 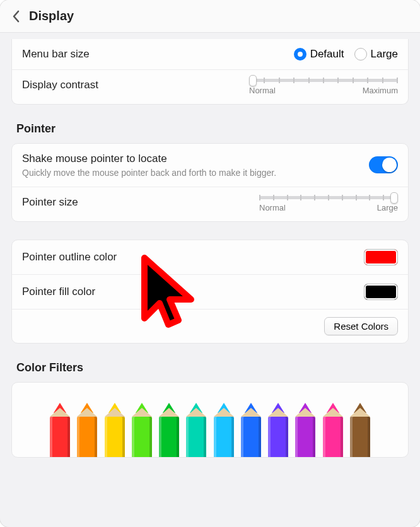 What do you see at coordinates (210, 72) in the screenshot?
I see `display-panel: Menu bar size Default Large Display cont…` at bounding box center [210, 72].